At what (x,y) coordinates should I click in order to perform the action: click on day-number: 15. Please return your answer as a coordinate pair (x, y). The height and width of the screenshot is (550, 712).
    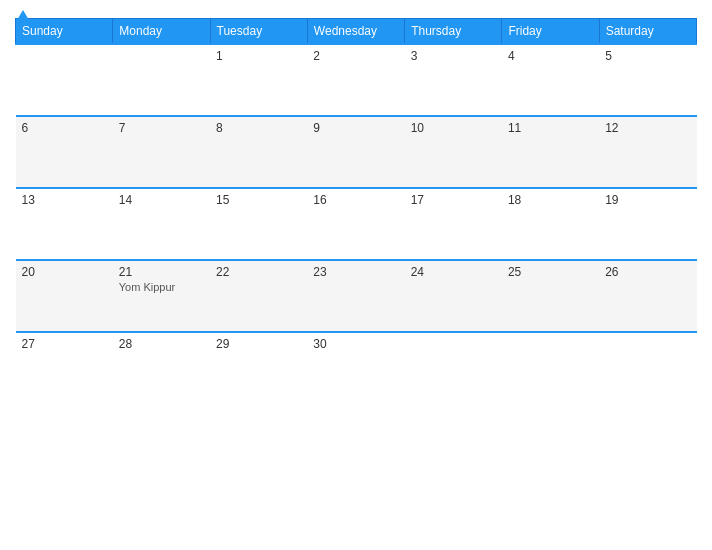
    Looking at the image, I should click on (258, 200).